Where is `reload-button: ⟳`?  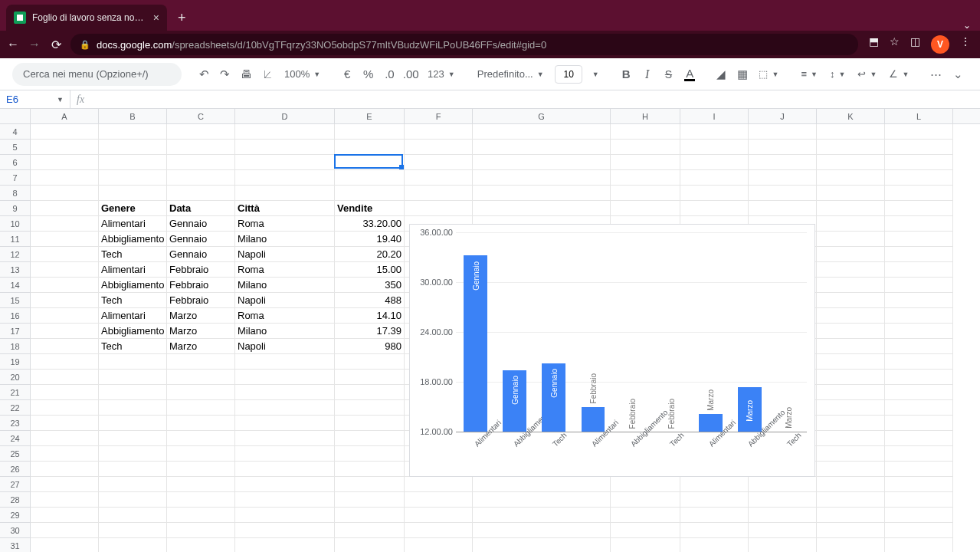 reload-button: ⟳ is located at coordinates (56, 44).